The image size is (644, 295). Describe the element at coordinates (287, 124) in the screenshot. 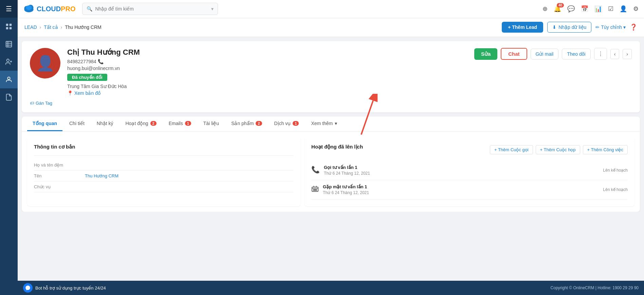

I see `tab-dich-vu: Dịch vụ 1` at that location.